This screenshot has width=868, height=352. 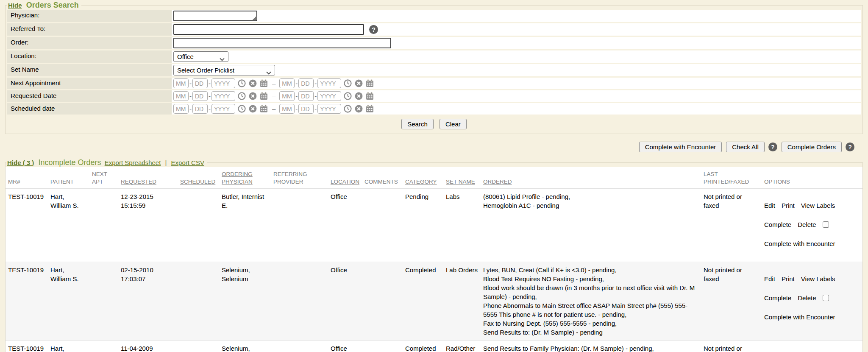 What do you see at coordinates (423, 346) in the screenshot?
I see `cell-category: Completed` at bounding box center [423, 346].